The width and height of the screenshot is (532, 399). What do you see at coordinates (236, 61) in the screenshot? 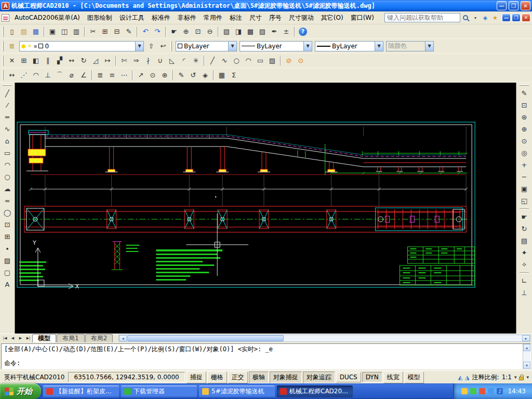
I see `circle-icon: ○` at bounding box center [236, 61].